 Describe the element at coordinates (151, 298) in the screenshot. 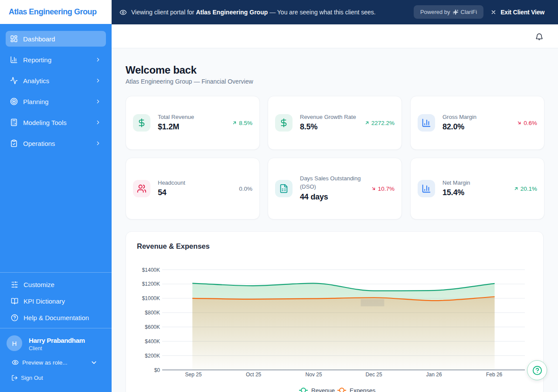

I see `svg-text: $1000K` at that location.